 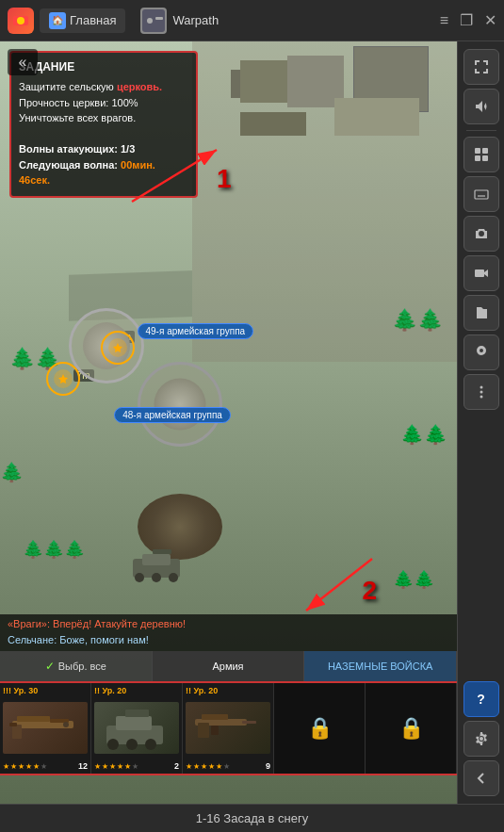 I want to click on chat-neutral: Сельчане: Боже, помоги нам!, so click(x=78, y=640).